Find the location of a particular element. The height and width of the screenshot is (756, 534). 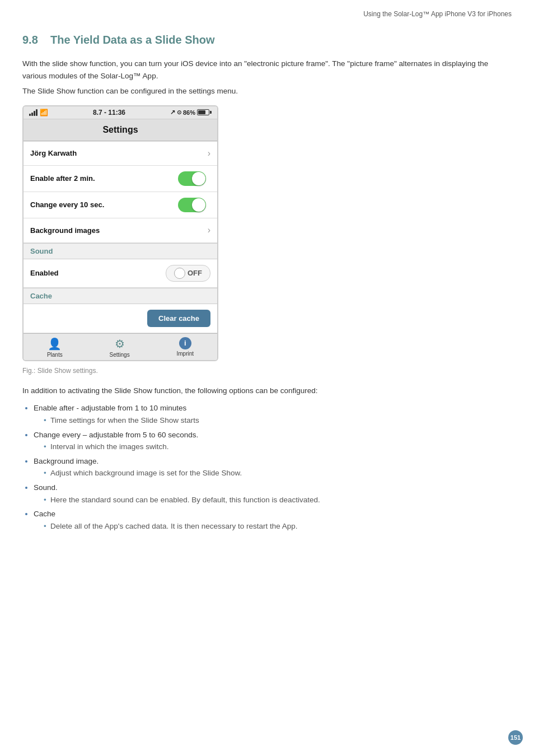

off-toggle: OFF is located at coordinates (188, 273).